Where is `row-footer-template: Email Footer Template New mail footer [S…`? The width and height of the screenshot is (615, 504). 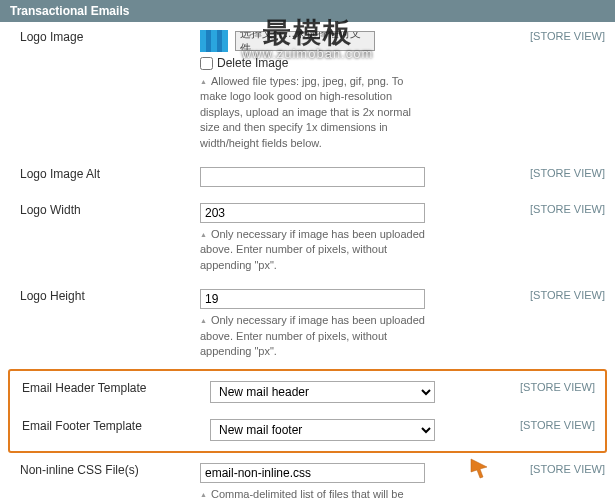
row-footer-template: Email Footer Template New mail footer [S… is located at coordinates (308, 430).